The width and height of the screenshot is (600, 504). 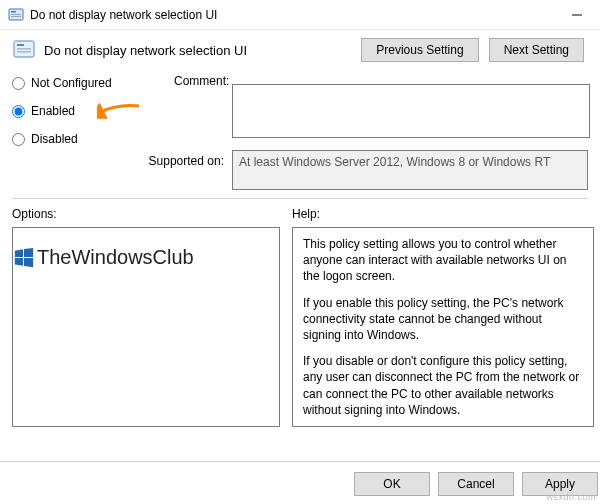 What do you see at coordinates (24, 258) in the screenshot?
I see `windows-flag-icon` at bounding box center [24, 258].